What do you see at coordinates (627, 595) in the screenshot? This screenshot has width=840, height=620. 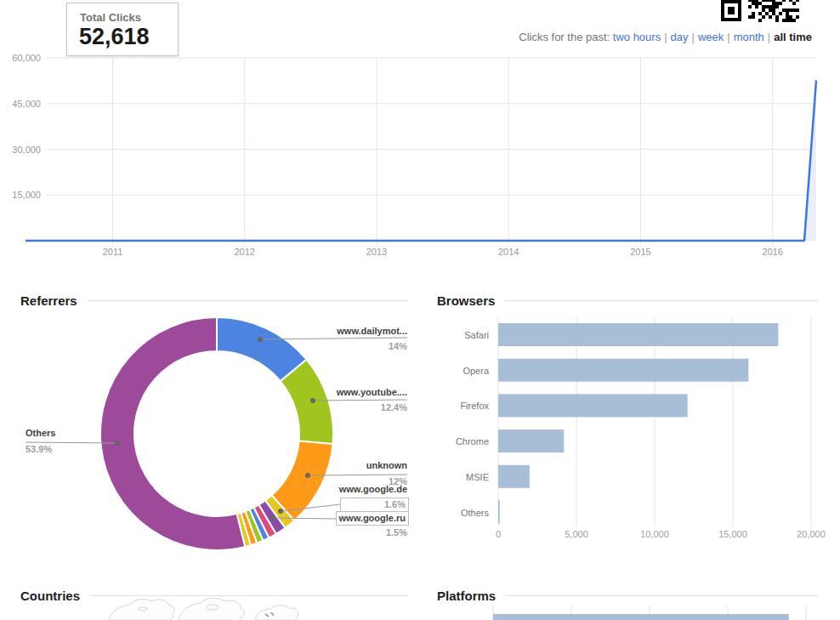 I see `platforms-section-header: Platforms` at bounding box center [627, 595].